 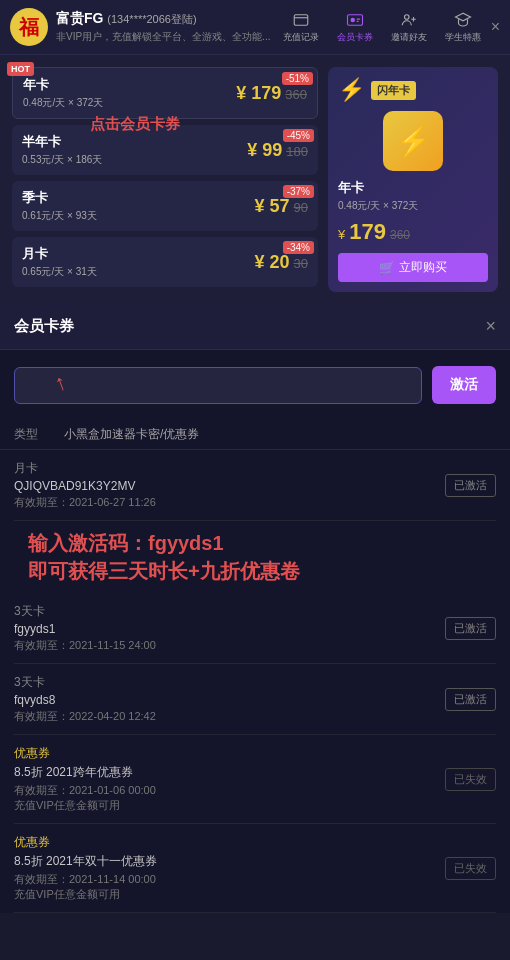 What do you see at coordinates (255, 435) in the screenshot?
I see `type-row: 类型 小黑盒加速器卡密/优惠券` at bounding box center [255, 435].